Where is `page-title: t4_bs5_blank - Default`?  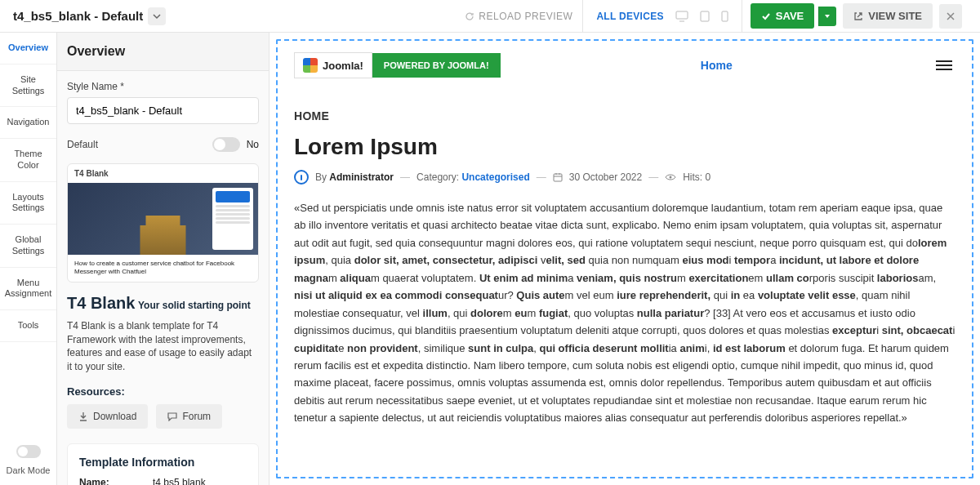 page-title: t4_bs5_blank - Default is located at coordinates (77, 16).